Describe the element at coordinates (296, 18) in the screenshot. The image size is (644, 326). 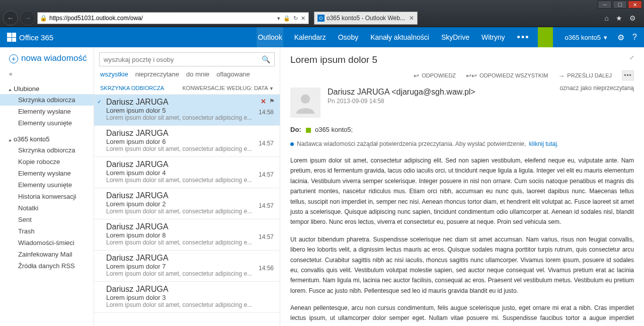
I see `refresh-icon: ↻` at that location.